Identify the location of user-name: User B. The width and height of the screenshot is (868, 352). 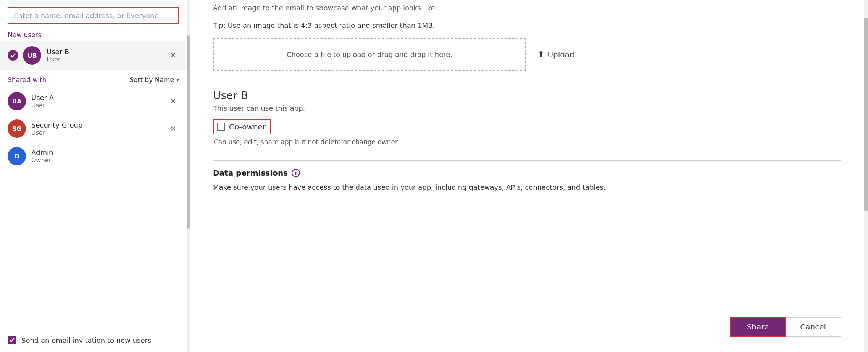
(107, 52).